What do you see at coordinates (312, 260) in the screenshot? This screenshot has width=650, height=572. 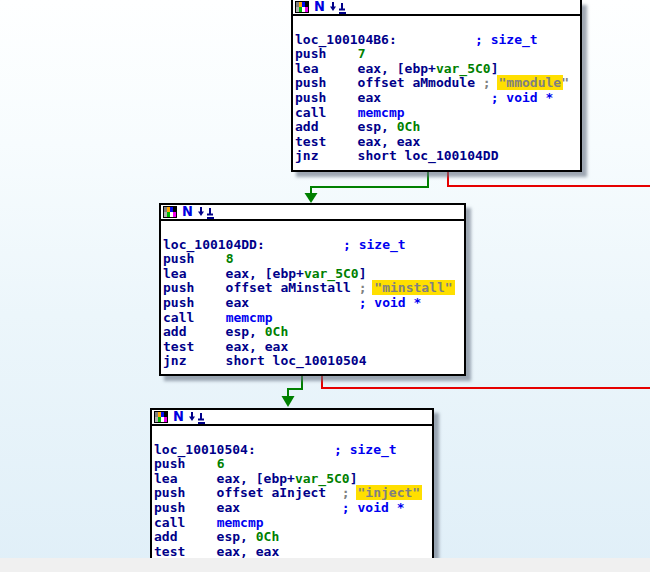 I see `asm-line: push 8` at bounding box center [312, 260].